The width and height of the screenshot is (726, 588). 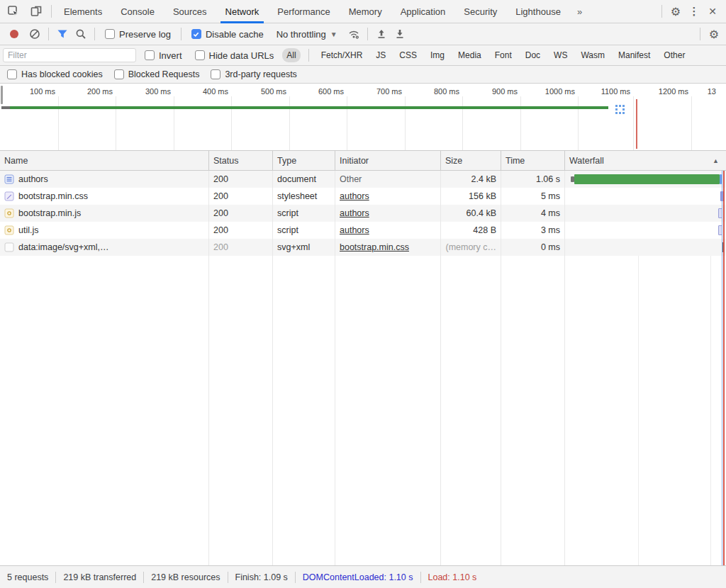 What do you see at coordinates (363, 213) in the screenshot?
I see `table-row: bootstrap.min.js 200 script authors 60.4…` at bounding box center [363, 213].